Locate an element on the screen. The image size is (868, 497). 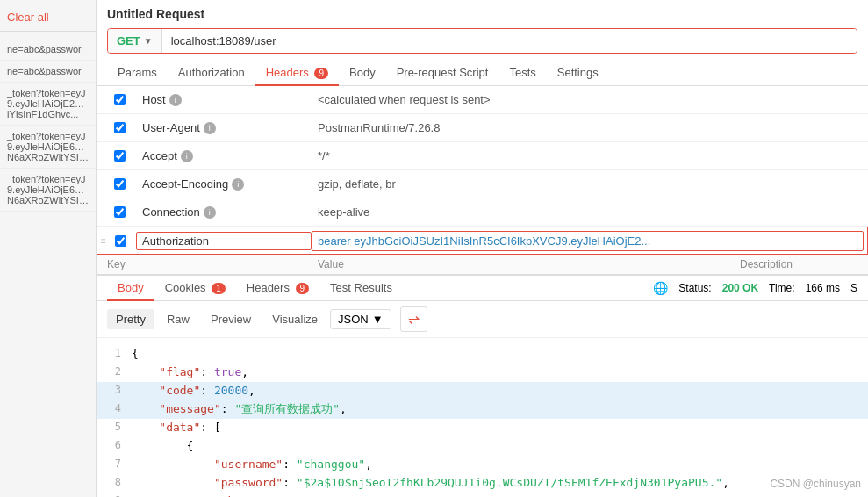
sidebar-item-4: _token?token=eyJ9.eyJleHAiOjE6MDN6aXRoZW… is located at coordinates (47, 148).